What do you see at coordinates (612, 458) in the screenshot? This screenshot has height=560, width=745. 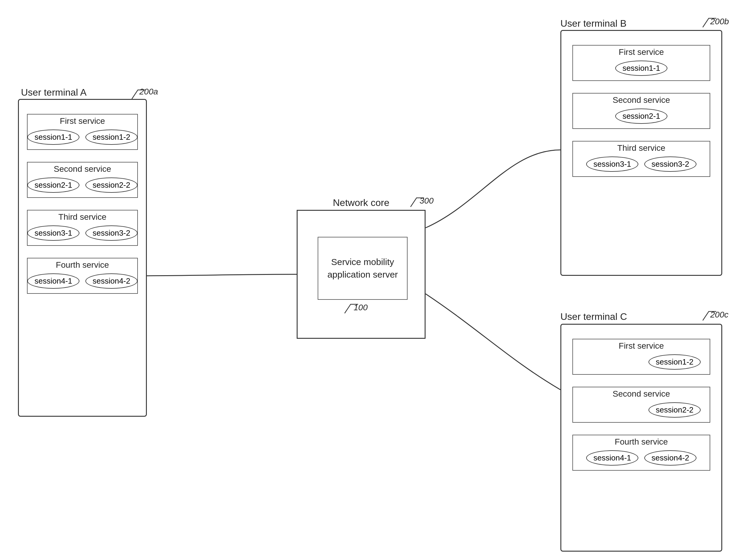 I see `terminal-c-s4-session1: session4-1` at bounding box center [612, 458].